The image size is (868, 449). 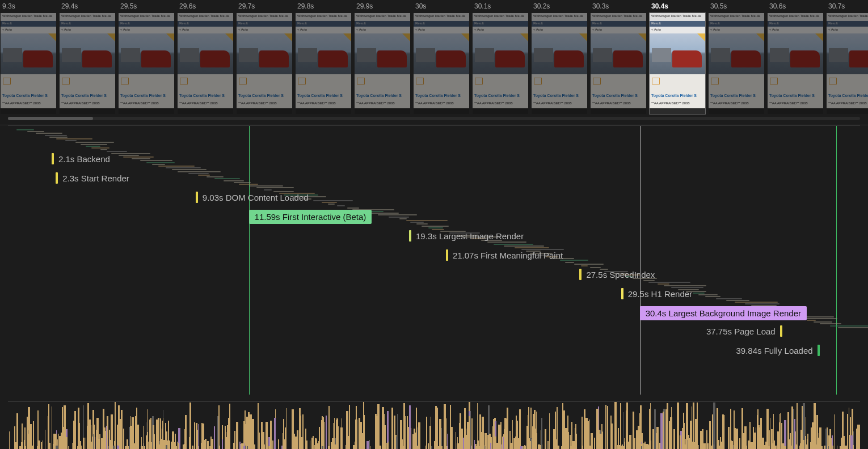 I want to click on frame-site-header: Result, so click(x=323, y=24).